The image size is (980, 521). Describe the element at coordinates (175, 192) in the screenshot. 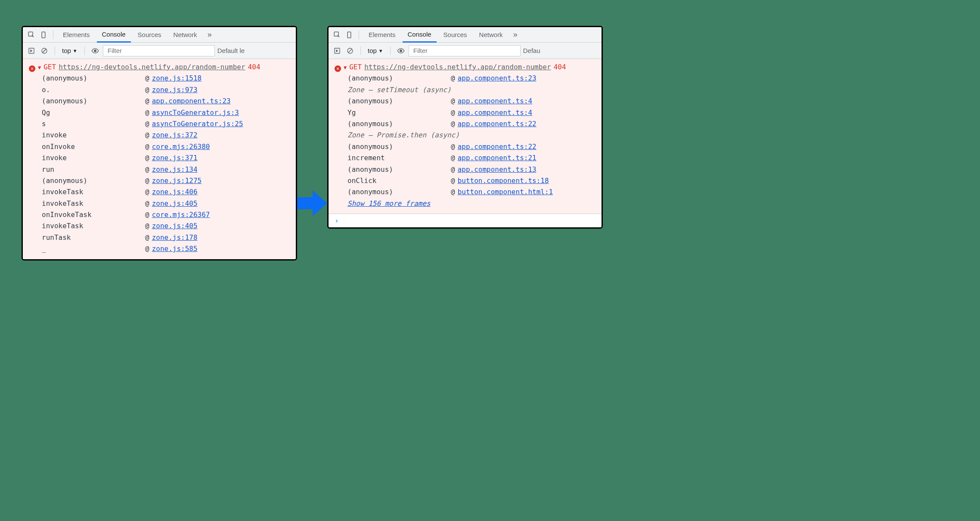

I see `stack-source-link: zone.js:406` at that location.